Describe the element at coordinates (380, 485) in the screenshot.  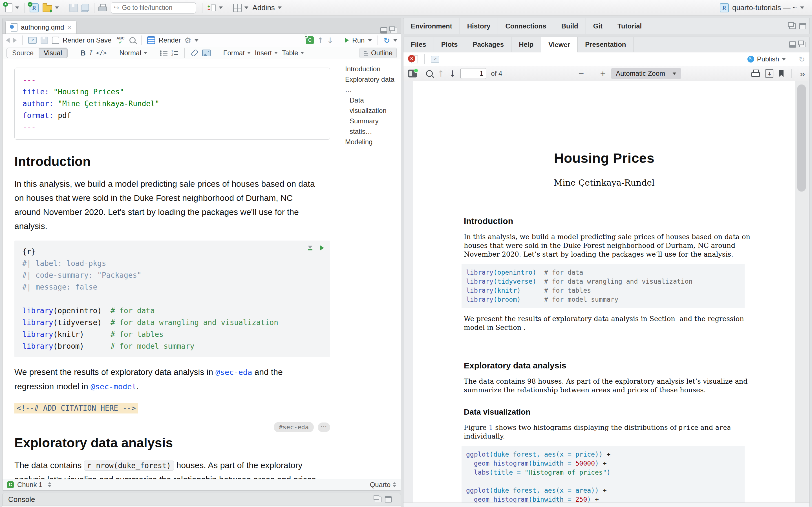
I see `document-mode-label: Quarto` at that location.